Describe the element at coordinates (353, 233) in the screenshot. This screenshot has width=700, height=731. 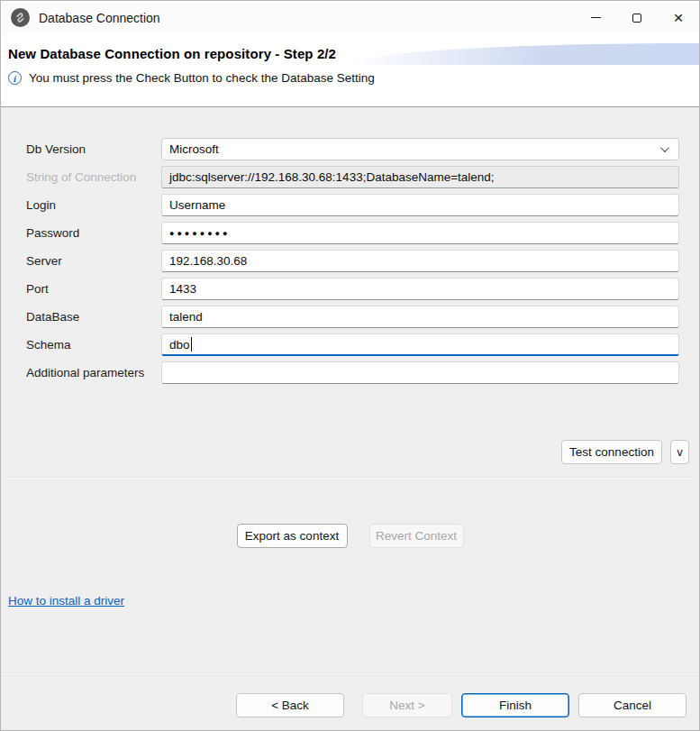
I see `form-row-password: Password ●●●●●●●●` at that location.